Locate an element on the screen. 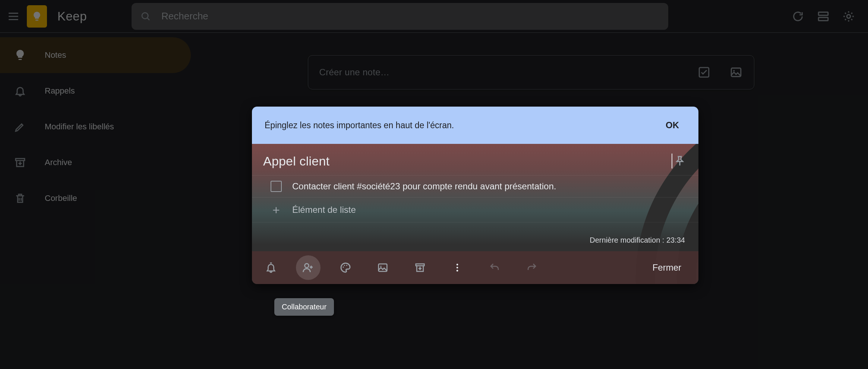  background-options-button is located at coordinates (345, 268).